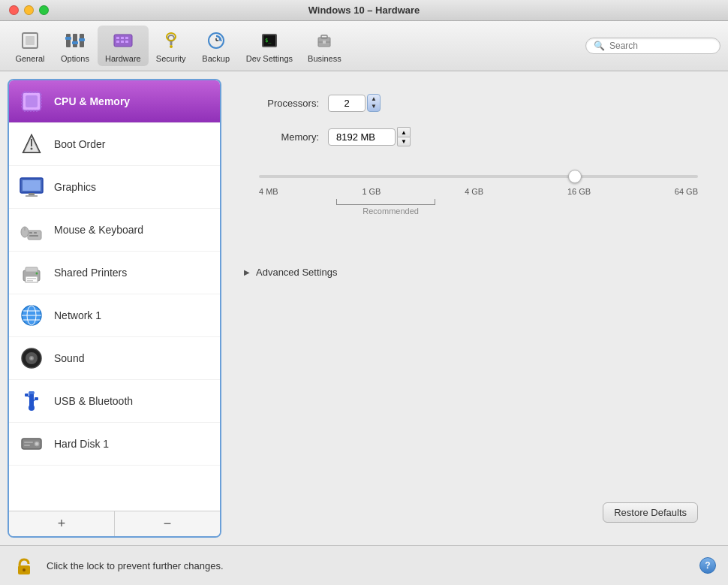  What do you see at coordinates (32, 273) in the screenshot?
I see `printer-icon` at bounding box center [32, 273].